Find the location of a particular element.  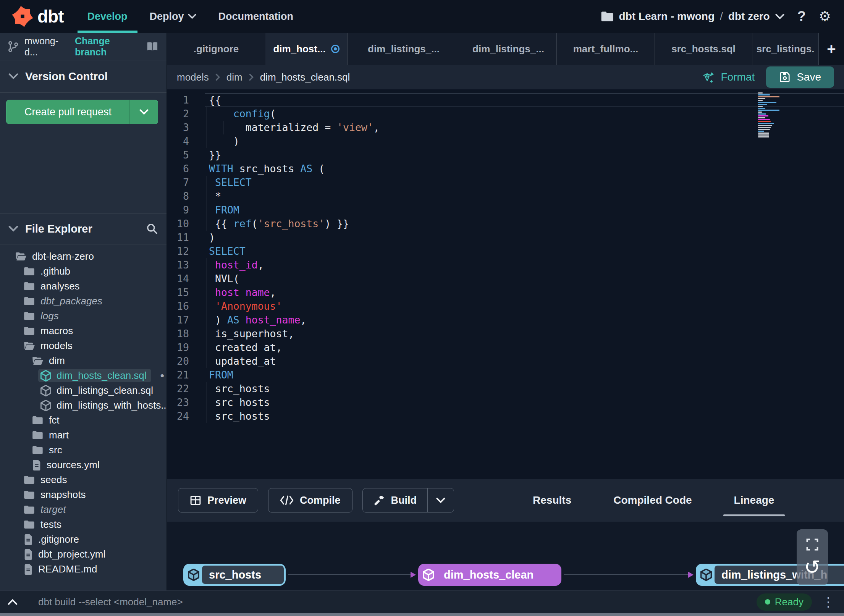

status-right: Ready ⋮ is located at coordinates (800, 602).